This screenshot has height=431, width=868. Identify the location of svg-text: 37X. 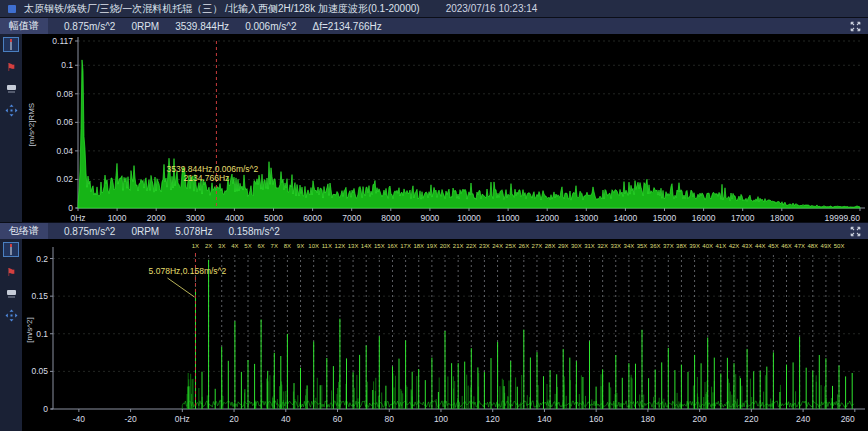
(668, 246).